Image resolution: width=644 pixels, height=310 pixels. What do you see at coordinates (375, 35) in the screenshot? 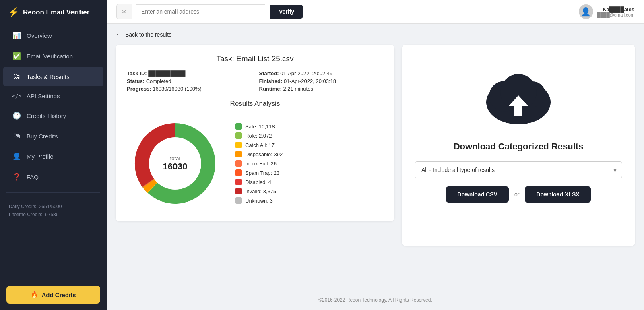
I see `back-link: ← Back to the results` at bounding box center [375, 35].